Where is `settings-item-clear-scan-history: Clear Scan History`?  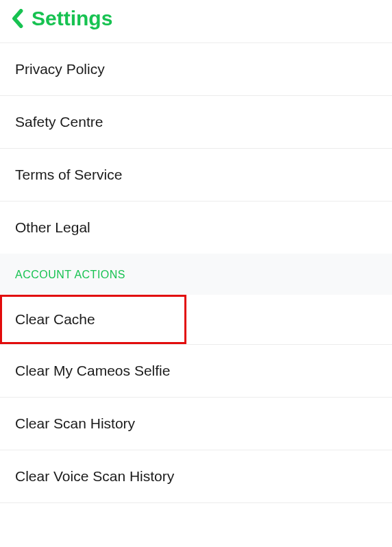
settings-item-clear-scan-history: Clear Scan History is located at coordinates (196, 424).